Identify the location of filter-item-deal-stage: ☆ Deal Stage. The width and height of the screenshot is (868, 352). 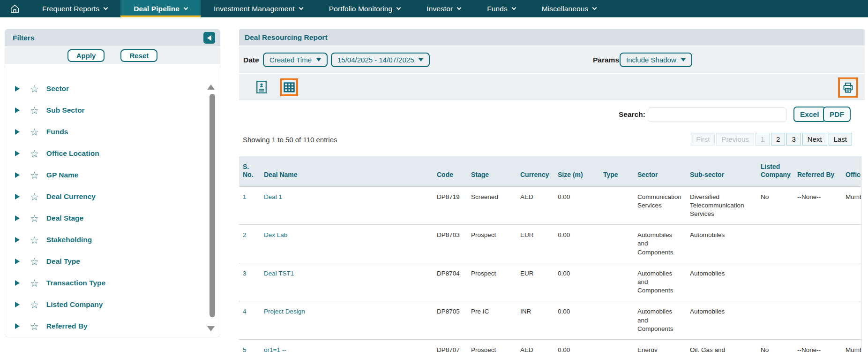
(112, 218).